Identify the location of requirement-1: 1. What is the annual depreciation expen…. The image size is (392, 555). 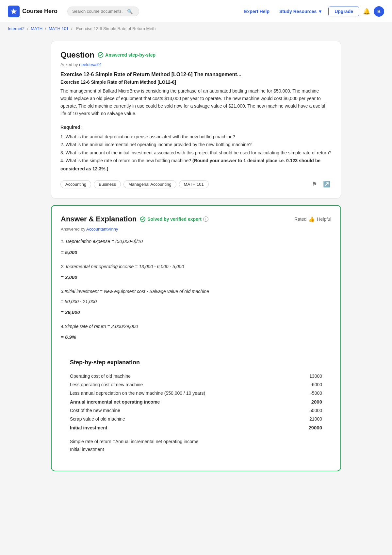
(196, 137).